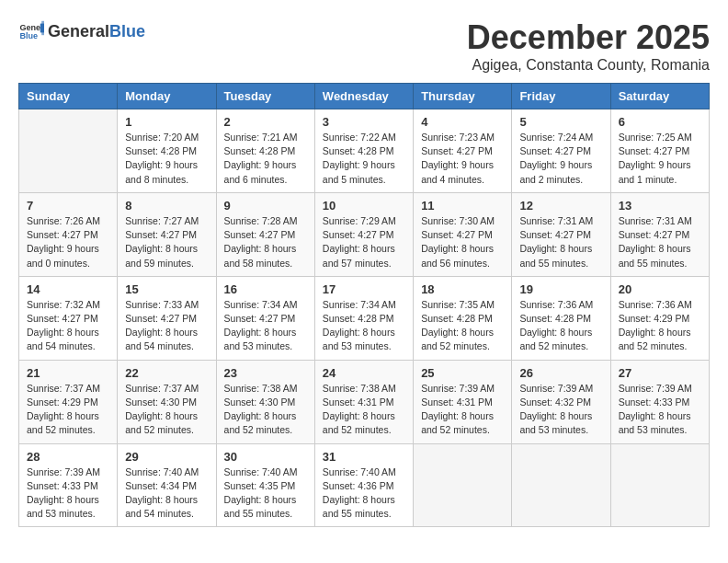 Image resolution: width=728 pixels, height=563 pixels. What do you see at coordinates (265, 318) in the screenshot?
I see `calendar-cell: 16Sunrise: 7:34 AM Sunset: 4:27 PM Dayli…` at bounding box center [265, 318].